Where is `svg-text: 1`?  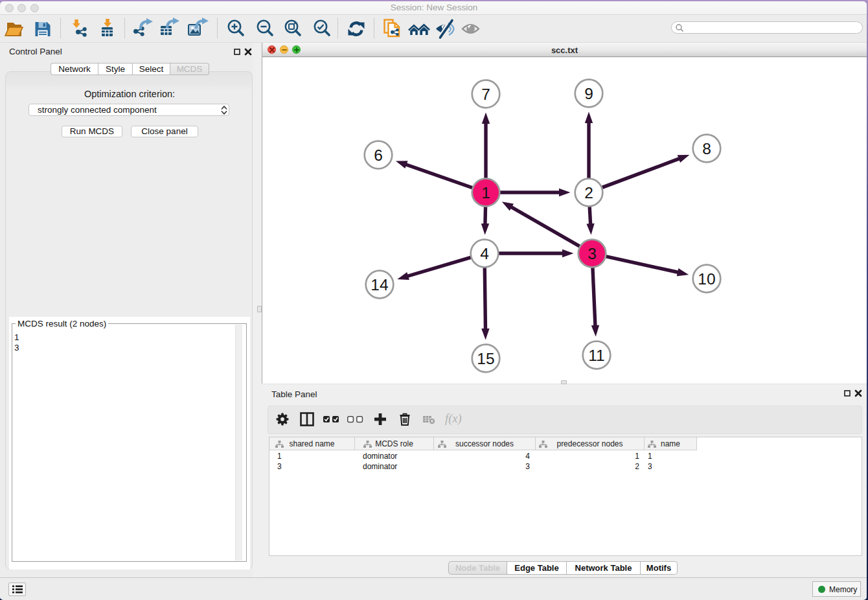 svg-text: 1 is located at coordinates (486, 193).